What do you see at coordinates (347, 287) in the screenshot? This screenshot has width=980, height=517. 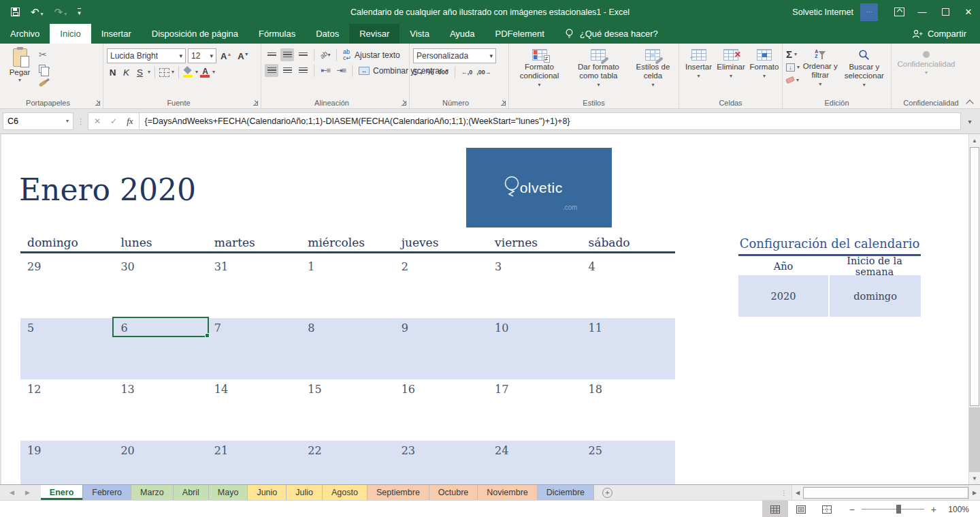 I see `calendar-cell: 1` at bounding box center [347, 287].